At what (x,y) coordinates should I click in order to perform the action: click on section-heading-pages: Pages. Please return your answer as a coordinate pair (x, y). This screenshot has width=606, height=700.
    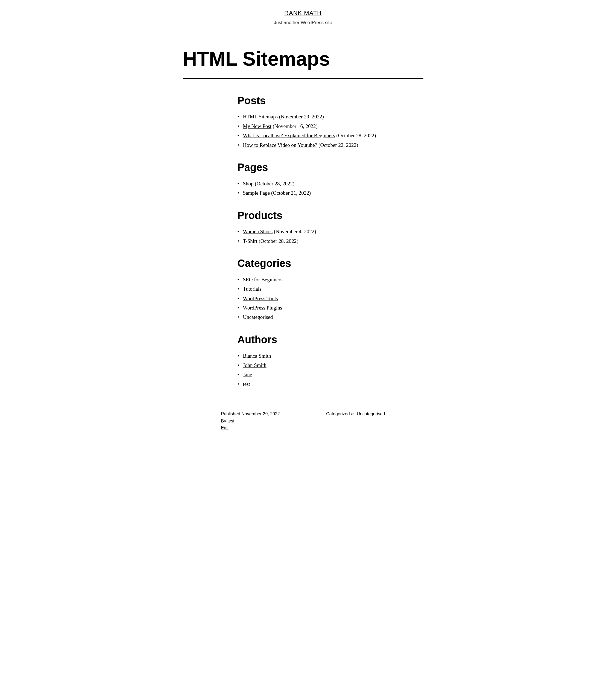
    Looking at the image, I should click on (311, 167).